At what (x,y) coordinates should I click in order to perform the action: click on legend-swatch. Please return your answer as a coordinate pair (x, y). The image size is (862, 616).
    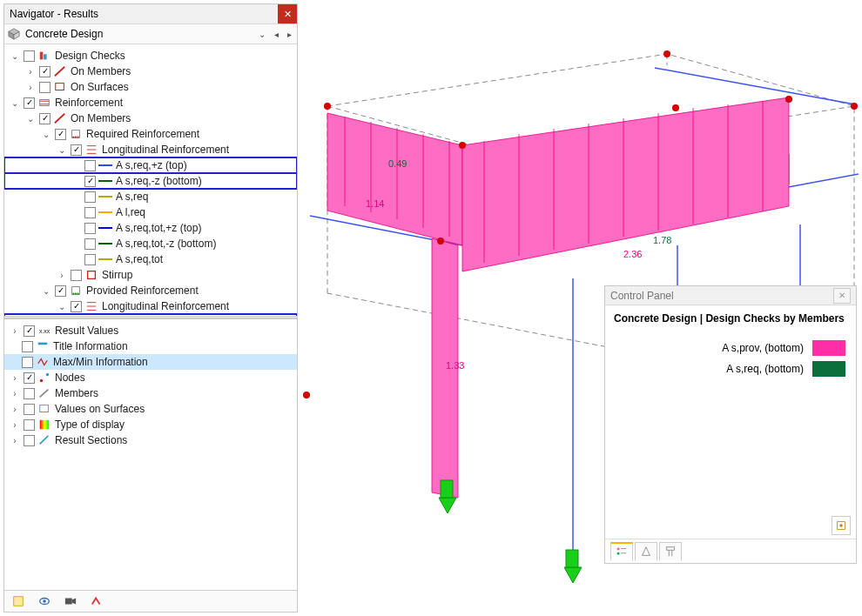
    Looking at the image, I should click on (829, 348).